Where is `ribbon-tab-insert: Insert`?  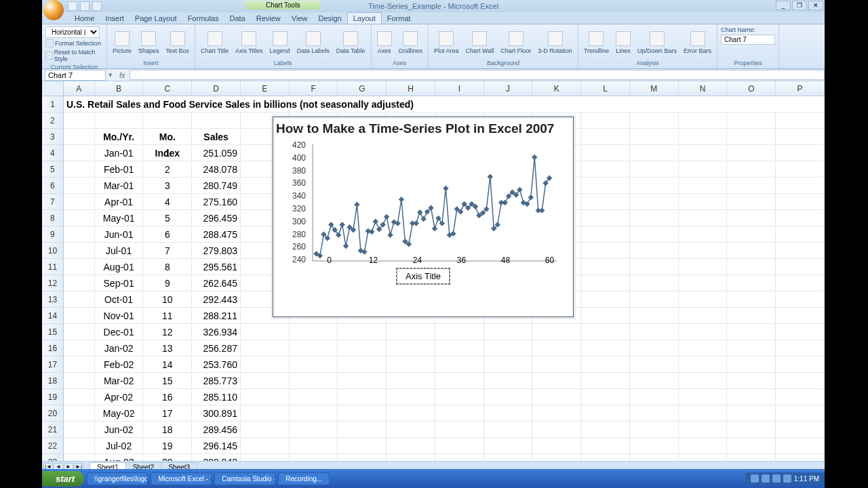
ribbon-tab-insert: Insert is located at coordinates (115, 18).